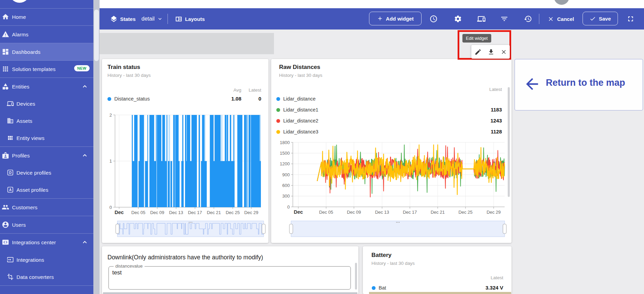  Describe the element at coordinates (562, 2) in the screenshot. I see `avatar` at that location.